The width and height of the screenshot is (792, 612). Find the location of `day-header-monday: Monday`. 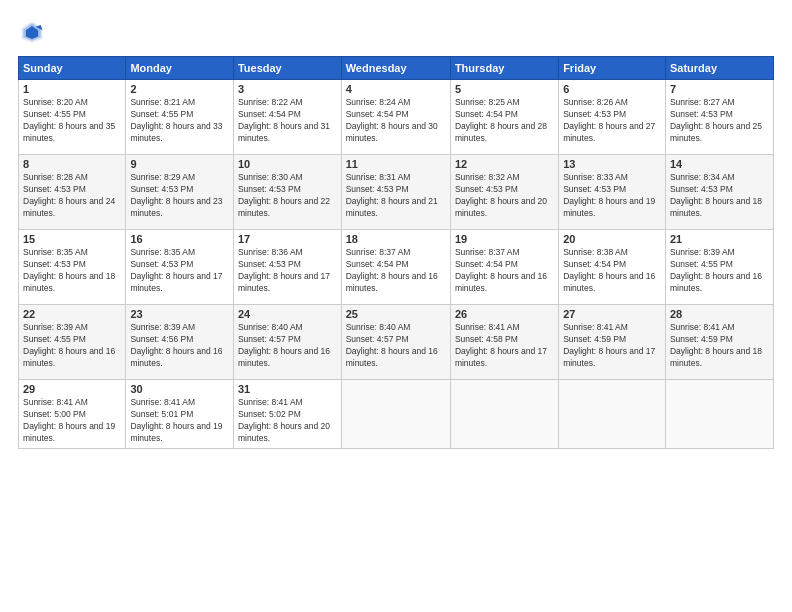

day-header-monday: Monday is located at coordinates (180, 68).